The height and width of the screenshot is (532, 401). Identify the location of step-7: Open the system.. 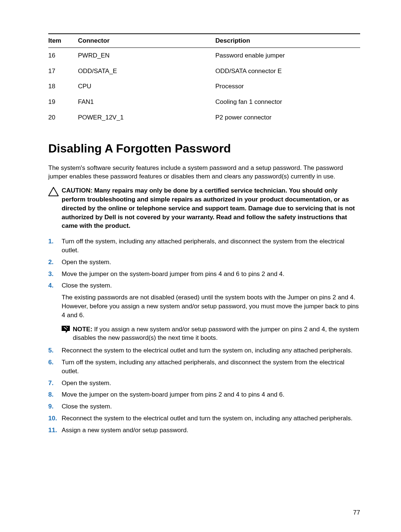
(204, 383).